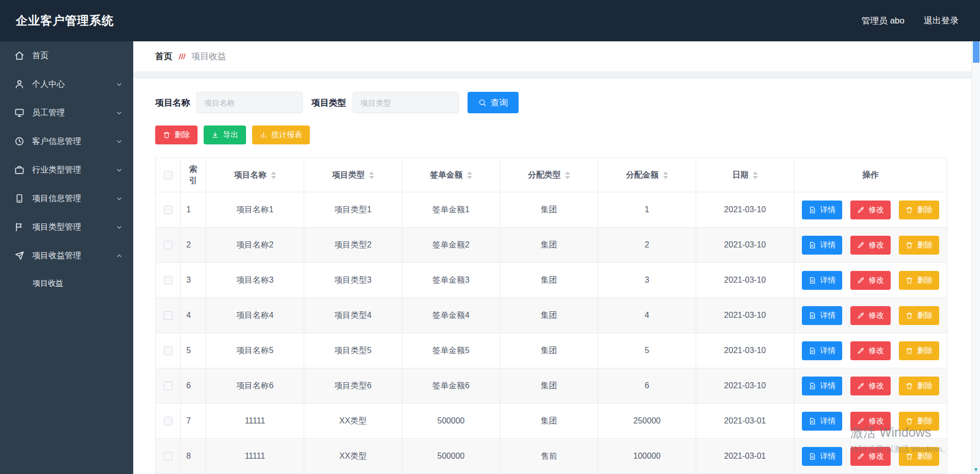 This screenshot has height=474, width=980. I want to click on cell-alloc-amount: 3, so click(647, 281).